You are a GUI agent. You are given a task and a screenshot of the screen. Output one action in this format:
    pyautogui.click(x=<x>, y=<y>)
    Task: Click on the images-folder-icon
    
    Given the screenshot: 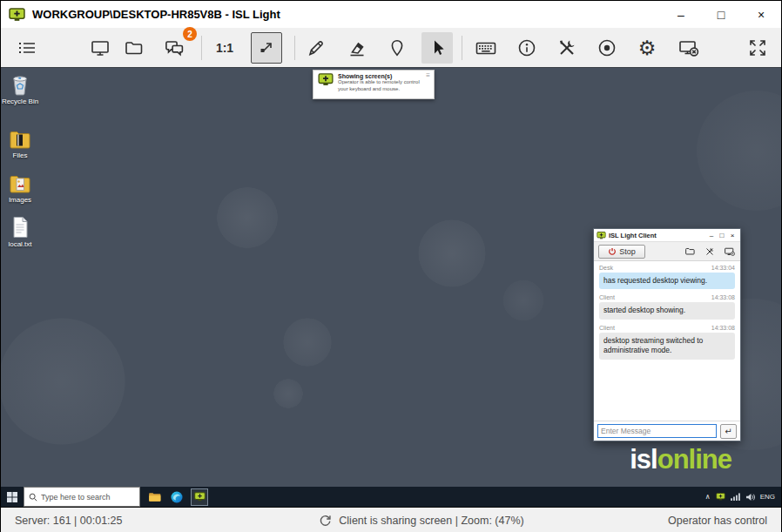 What is the action you would take?
    pyautogui.click(x=20, y=184)
    